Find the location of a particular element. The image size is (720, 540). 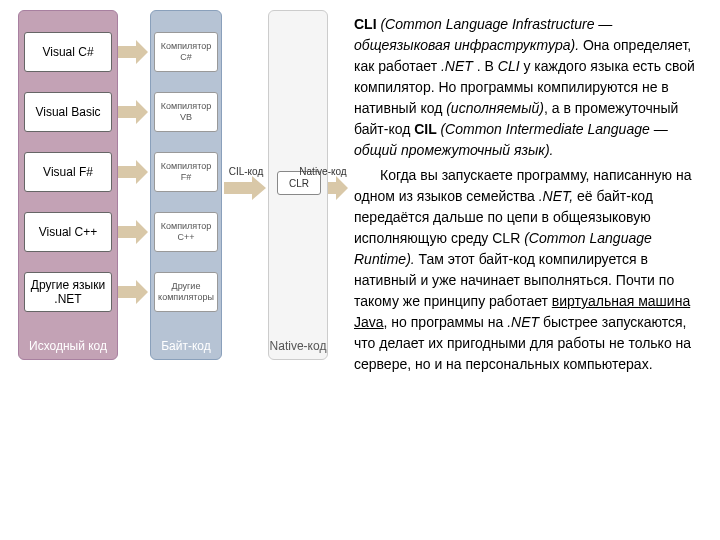

column-native-label: Native-код is located at coordinates (298, 346).